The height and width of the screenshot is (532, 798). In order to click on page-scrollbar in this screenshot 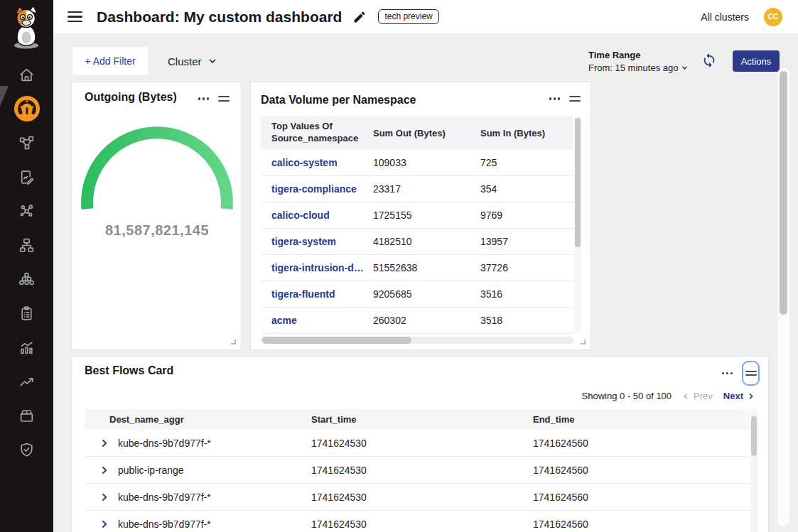, I will do `click(783, 297)`.